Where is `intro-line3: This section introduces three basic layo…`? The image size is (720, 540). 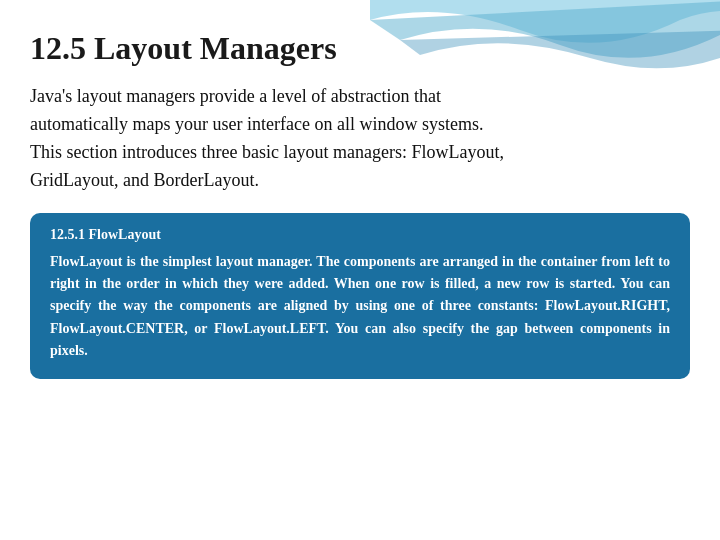
intro-line3: This section introduces three basic layo… is located at coordinates (267, 152).